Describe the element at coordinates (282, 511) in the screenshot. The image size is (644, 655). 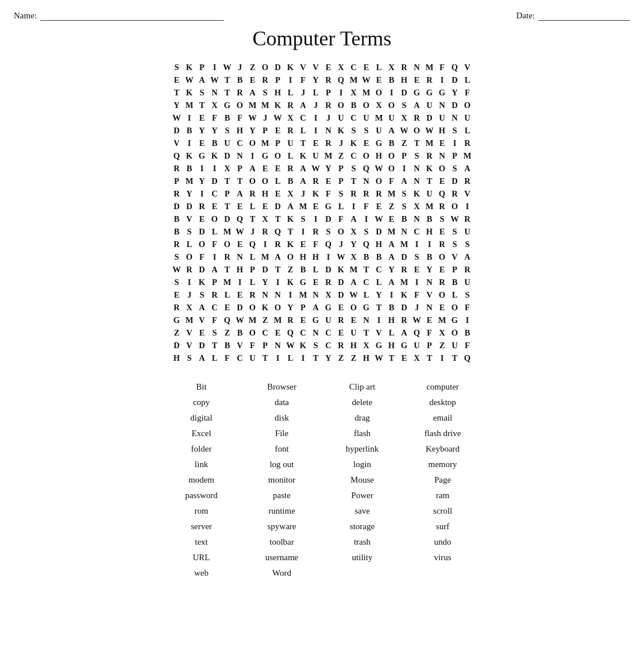
I see `word-item: runtime` at that location.